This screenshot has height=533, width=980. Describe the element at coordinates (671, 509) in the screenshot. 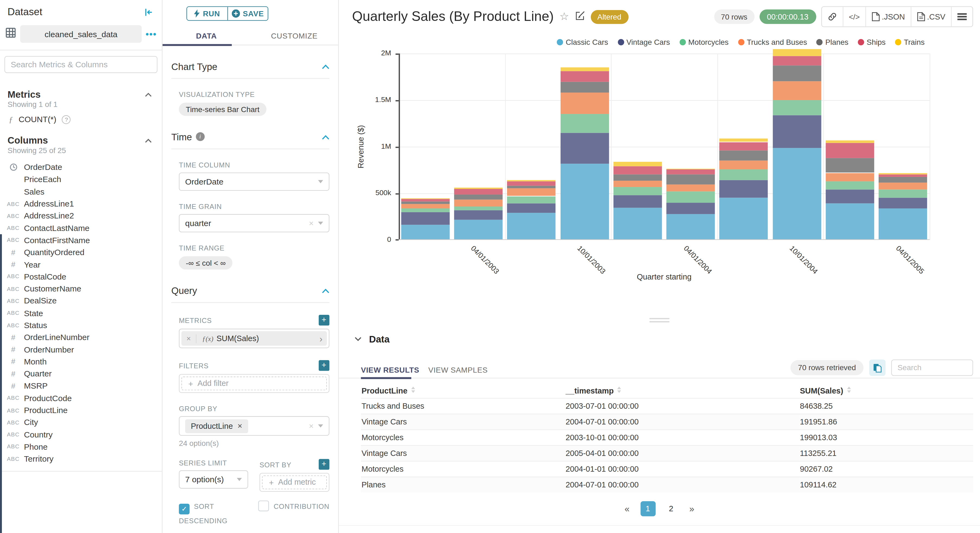

I see `page-button-2: 2` at that location.